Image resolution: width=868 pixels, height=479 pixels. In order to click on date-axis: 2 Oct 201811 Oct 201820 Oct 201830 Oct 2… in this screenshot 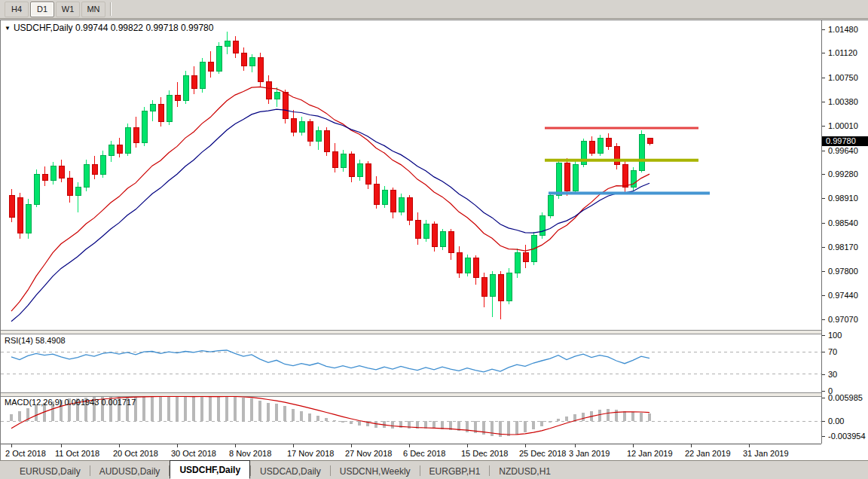, I will do `click(411, 452)`.